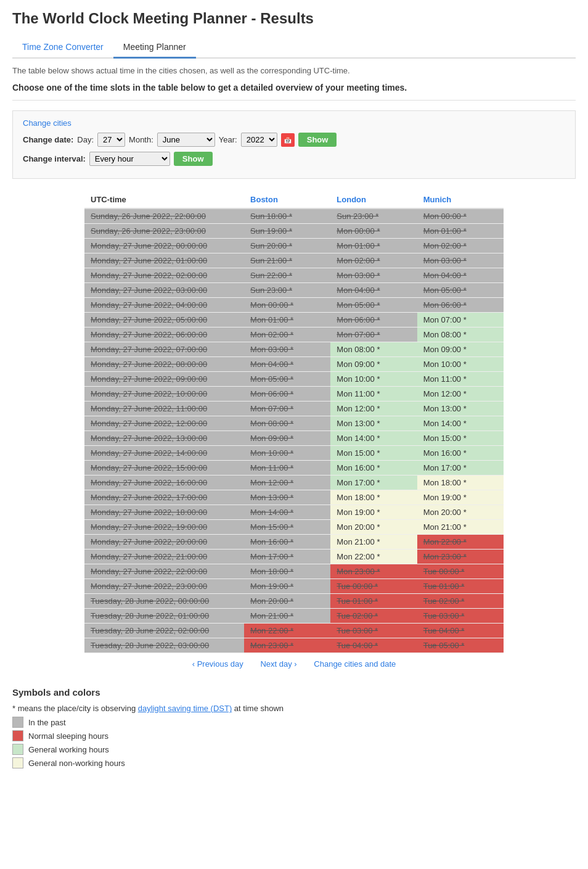  I want to click on munich-cell: Mon 21:00 *, so click(460, 527).